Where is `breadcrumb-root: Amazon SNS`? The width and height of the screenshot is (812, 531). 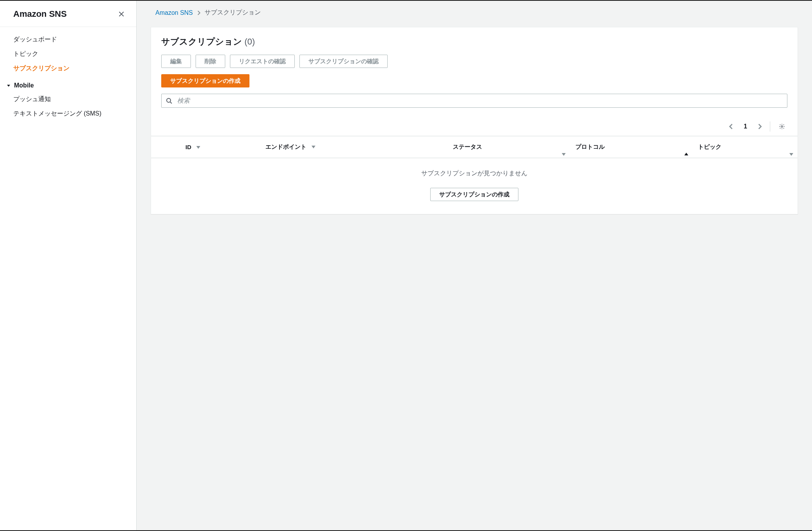 breadcrumb-root: Amazon SNS is located at coordinates (174, 13).